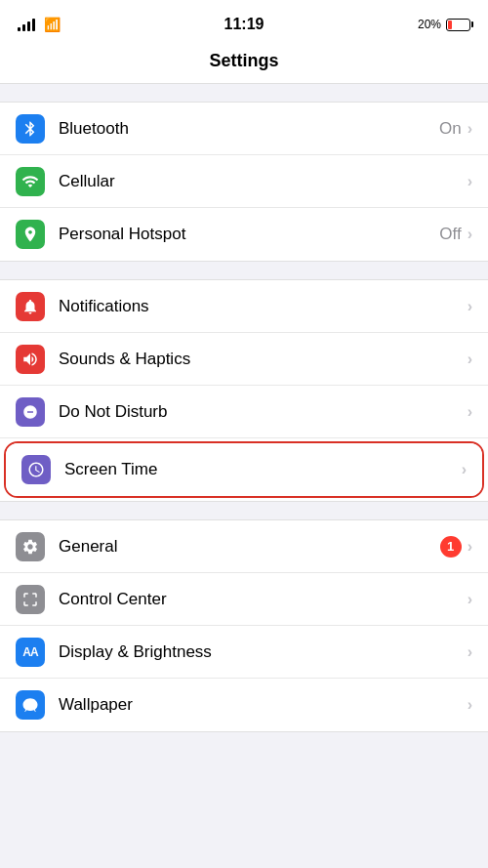  Describe the element at coordinates (264, 359) in the screenshot. I see `sounds-label: Sounds & Haptics` at that location.